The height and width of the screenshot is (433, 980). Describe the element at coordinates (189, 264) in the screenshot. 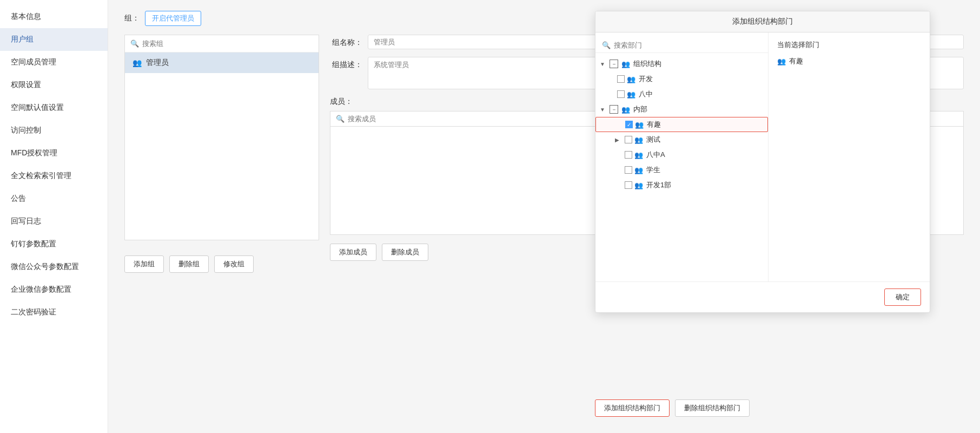

I see `delete-group-button: 删除组` at that location.